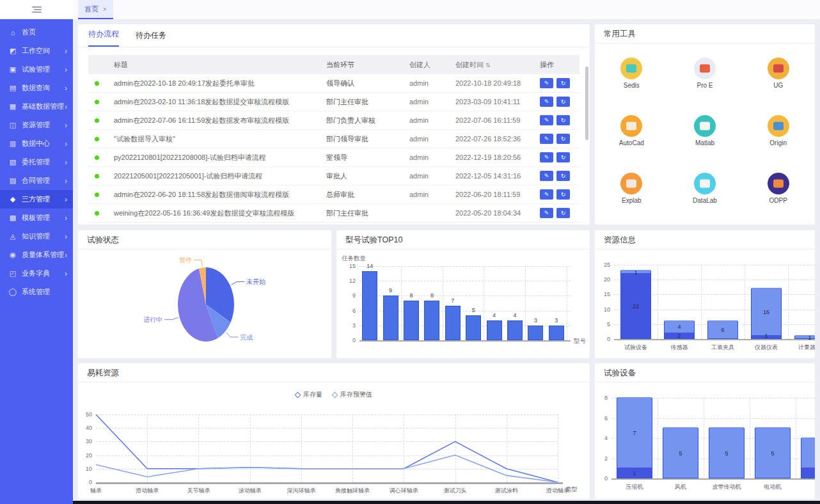 The height and width of the screenshot is (504, 820). What do you see at coordinates (216, 139) in the screenshot?
I see `row-title: "试验数据导入审核"` at bounding box center [216, 139].